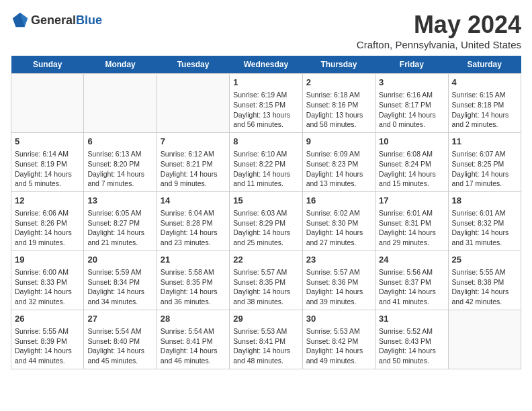  What do you see at coordinates (485, 260) in the screenshot?
I see `day-number: 25` at bounding box center [485, 260].